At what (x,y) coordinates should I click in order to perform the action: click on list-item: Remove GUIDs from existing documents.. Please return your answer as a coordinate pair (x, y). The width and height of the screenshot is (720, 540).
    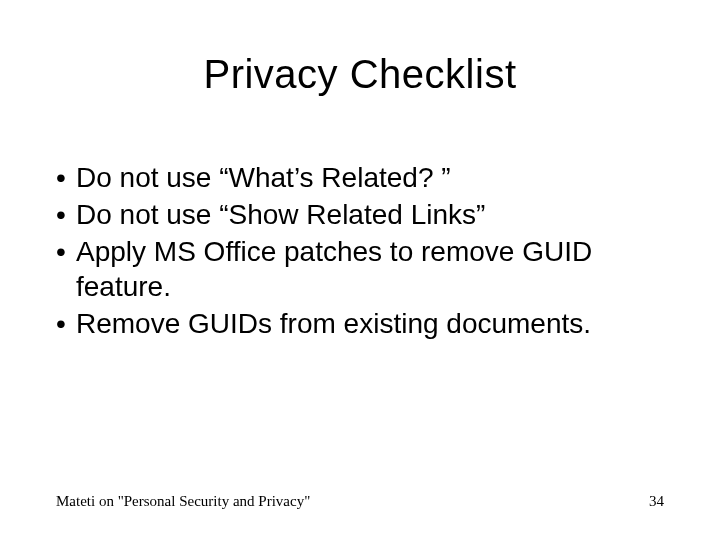
    Looking at the image, I should click on (360, 324).